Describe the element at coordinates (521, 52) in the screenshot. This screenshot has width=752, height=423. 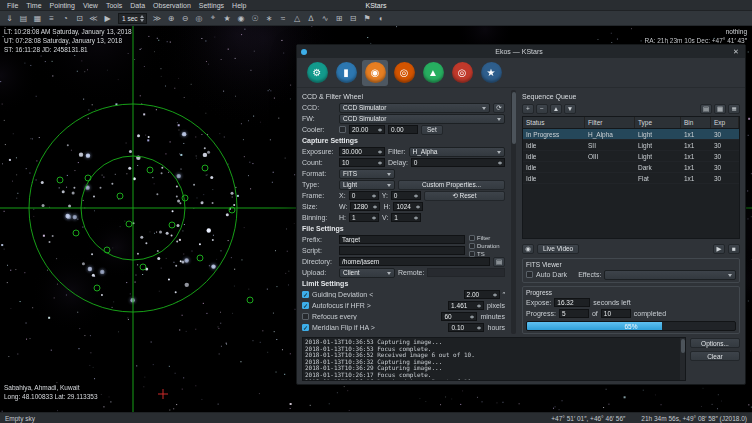
I see `ekos-titlebar: Ekos — KStars ✕` at that location.